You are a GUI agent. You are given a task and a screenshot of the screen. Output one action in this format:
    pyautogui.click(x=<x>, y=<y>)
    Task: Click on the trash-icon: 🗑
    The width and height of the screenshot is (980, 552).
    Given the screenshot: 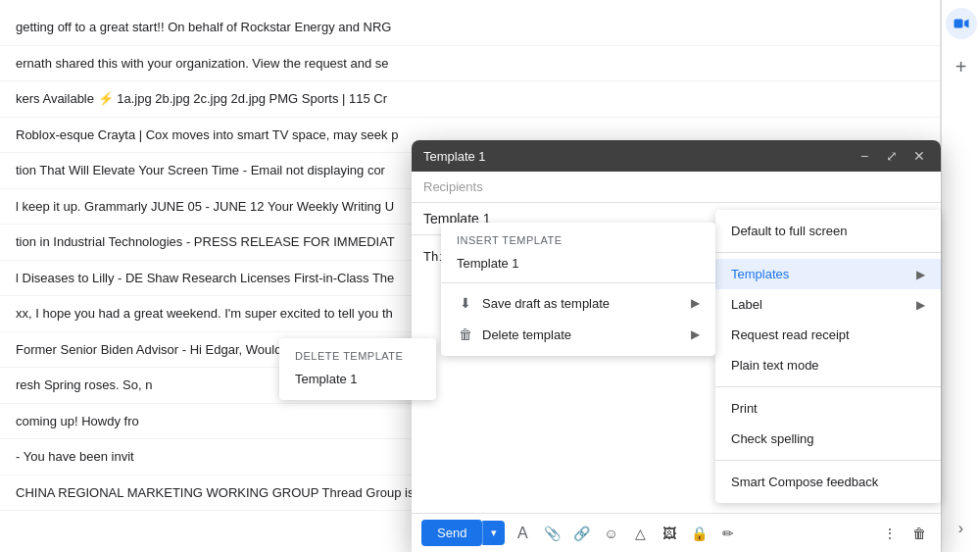 What is the action you would take?
    pyautogui.click(x=919, y=533)
    